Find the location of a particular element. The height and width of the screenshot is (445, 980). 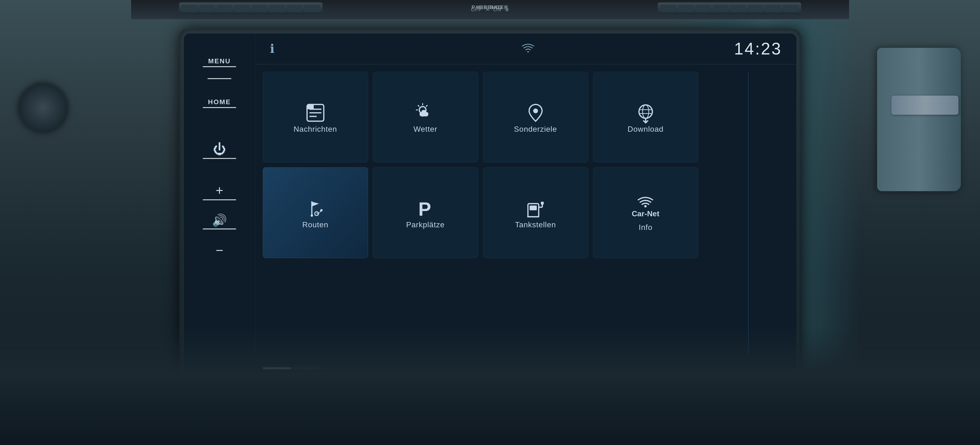

menu-label: MENU is located at coordinates (219, 61).